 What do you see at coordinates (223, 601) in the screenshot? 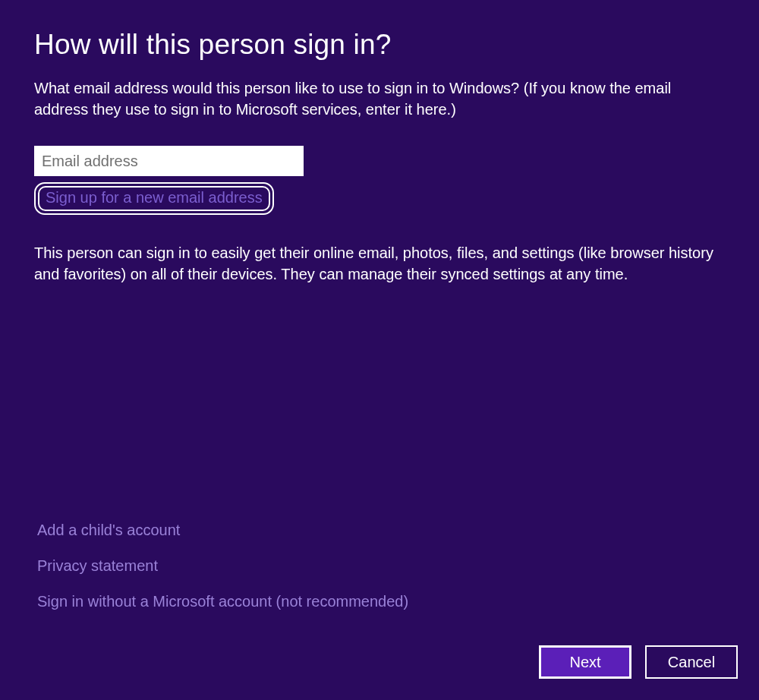
I see `signin-without-ms-account-link: Sign in without a Microsoft account (not…` at bounding box center [223, 601].